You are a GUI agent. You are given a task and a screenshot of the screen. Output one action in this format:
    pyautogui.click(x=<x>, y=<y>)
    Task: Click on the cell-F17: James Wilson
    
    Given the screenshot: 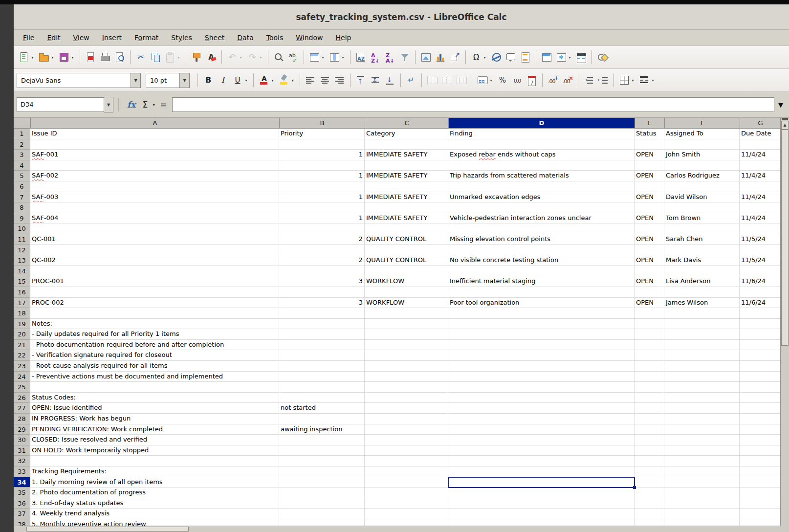 What is the action you would take?
    pyautogui.click(x=702, y=303)
    